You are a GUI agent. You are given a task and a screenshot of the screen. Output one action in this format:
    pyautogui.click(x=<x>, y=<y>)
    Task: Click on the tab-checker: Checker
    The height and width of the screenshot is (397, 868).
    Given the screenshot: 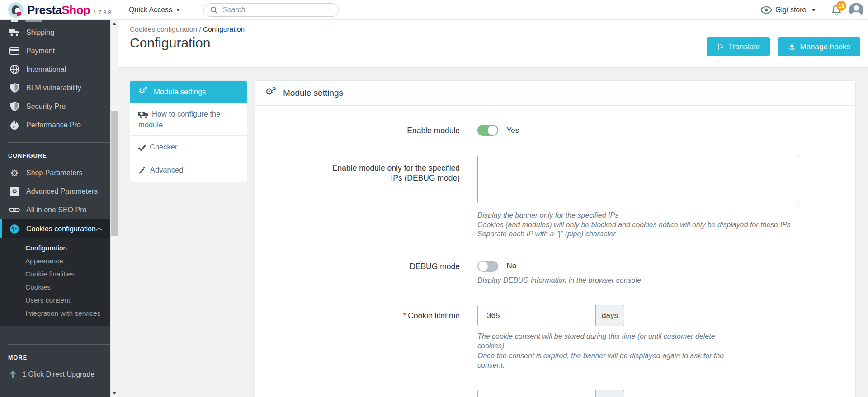 What is the action you would take?
    pyautogui.click(x=189, y=147)
    